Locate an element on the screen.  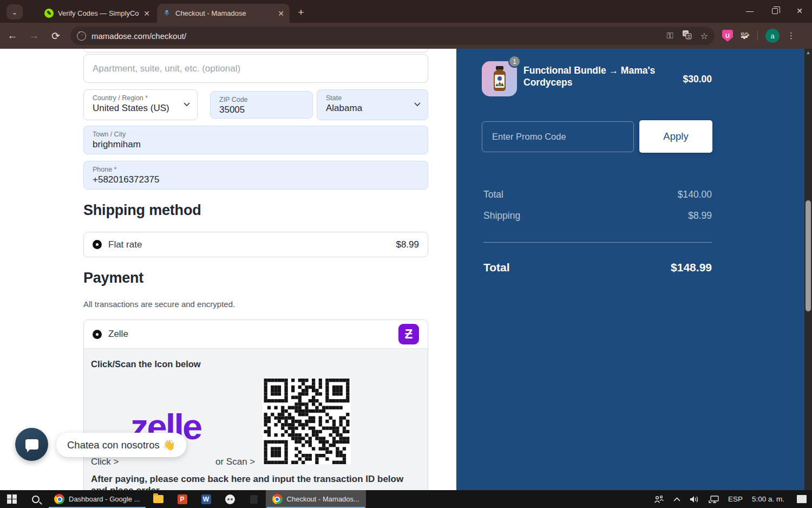
url-text: mamadose.com/checkout/ is located at coordinates (379, 36).